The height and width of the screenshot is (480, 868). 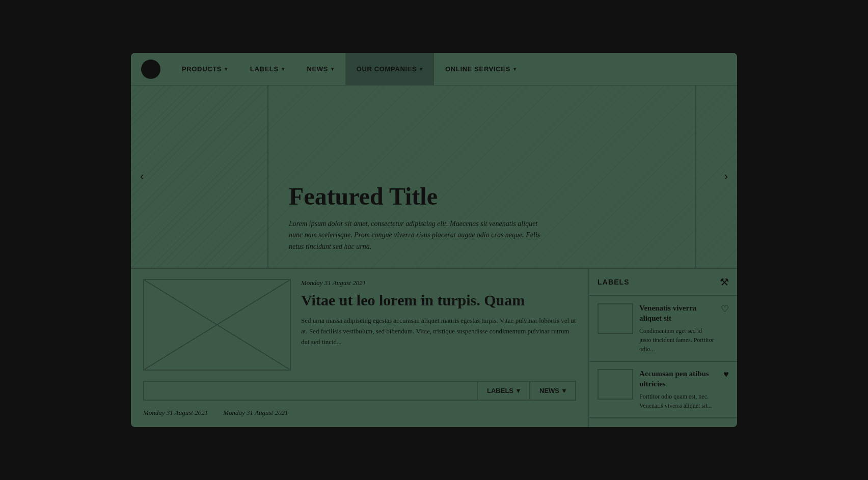 I want to click on filter-search-input, so click(x=311, y=391).